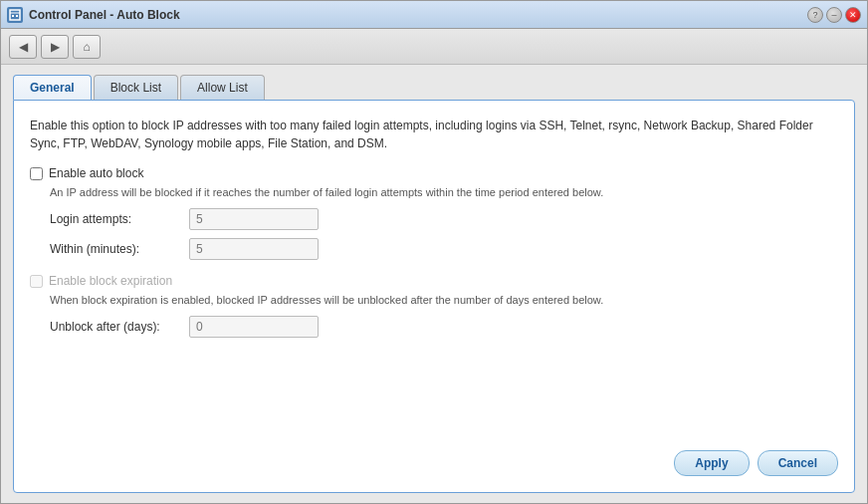  Describe the element at coordinates (444, 219) in the screenshot. I see `login-attempts-row: Login attempts:` at that location.